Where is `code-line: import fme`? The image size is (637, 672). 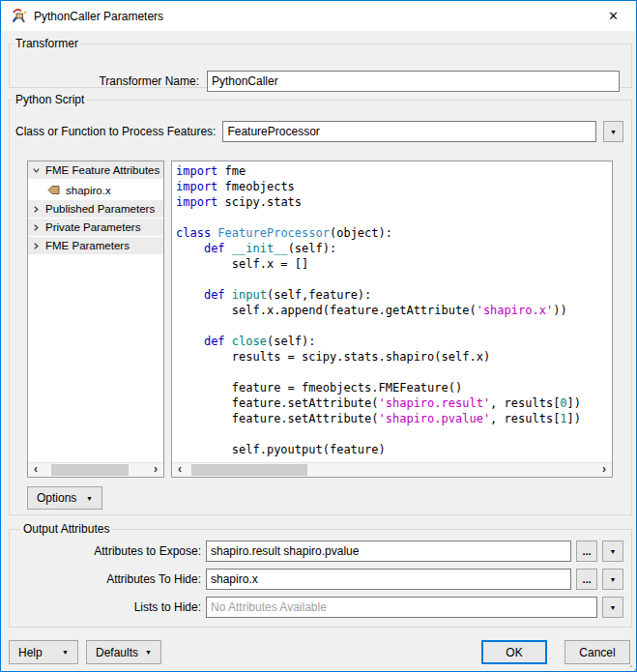 code-line: import fme is located at coordinates (394, 171).